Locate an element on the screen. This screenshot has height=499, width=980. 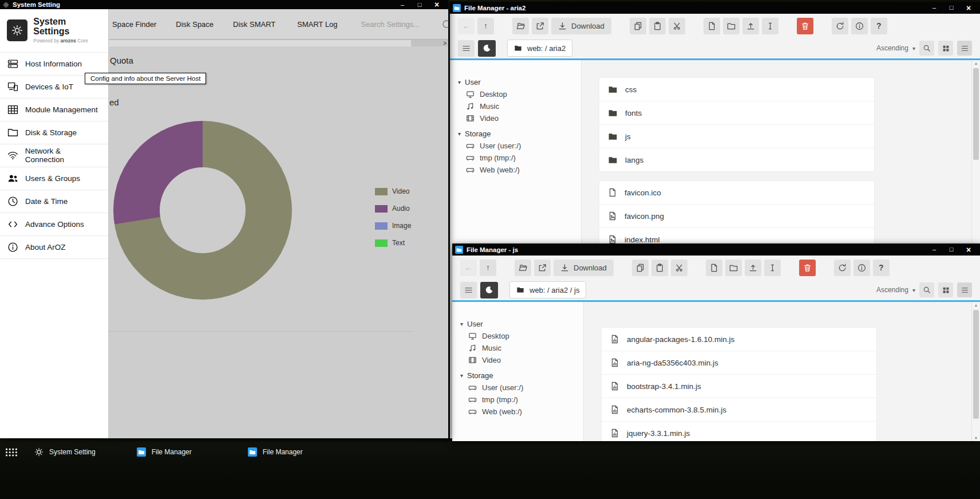
file-row-langs: langs is located at coordinates (737, 160).